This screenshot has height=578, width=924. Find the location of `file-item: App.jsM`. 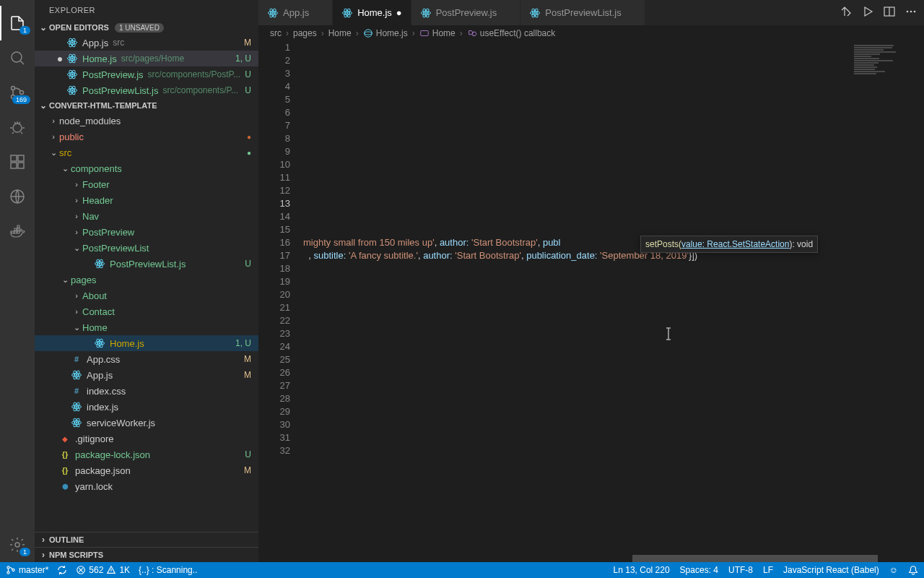

file-item: App.jsM is located at coordinates (147, 375).